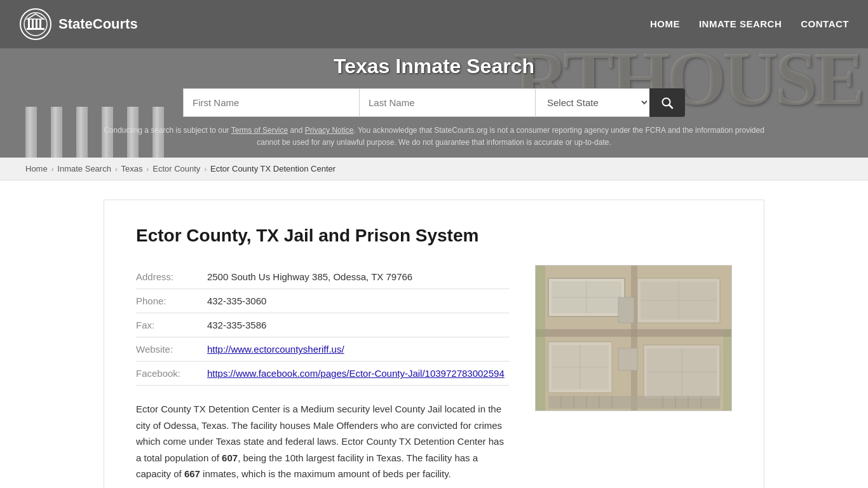 The height and width of the screenshot is (488, 868). What do you see at coordinates (634, 338) in the screenshot?
I see `facility-aerial-photo` at bounding box center [634, 338].